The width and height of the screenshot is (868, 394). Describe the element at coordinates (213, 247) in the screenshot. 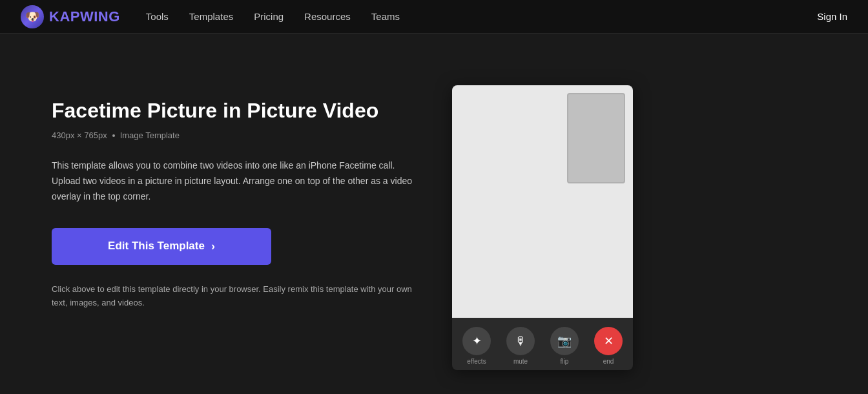

I see `chevron-right-icon: ›` at that location.